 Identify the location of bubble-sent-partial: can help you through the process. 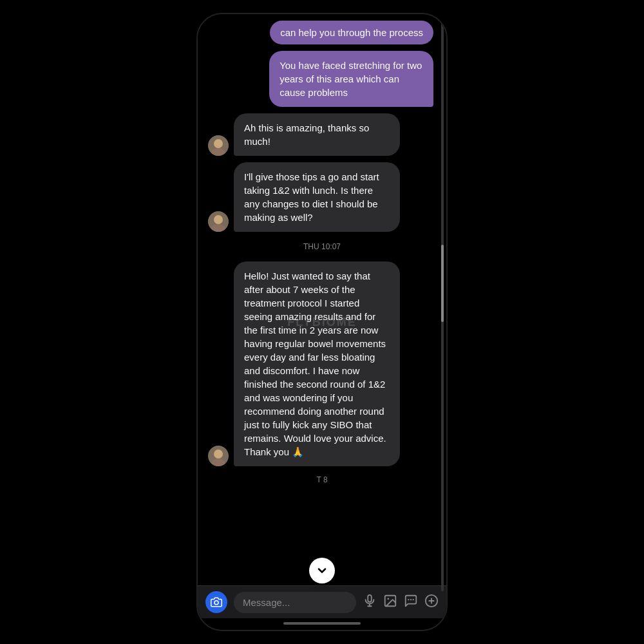
(352, 32).